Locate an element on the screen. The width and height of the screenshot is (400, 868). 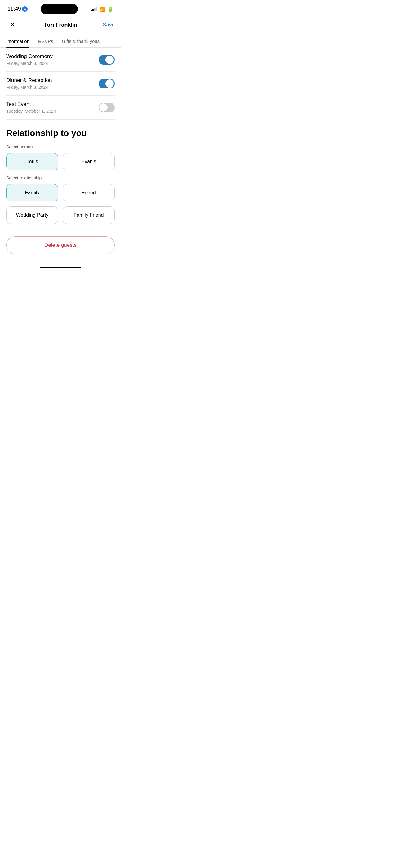
delete-guests-button: Delete guests is located at coordinates (61, 245).